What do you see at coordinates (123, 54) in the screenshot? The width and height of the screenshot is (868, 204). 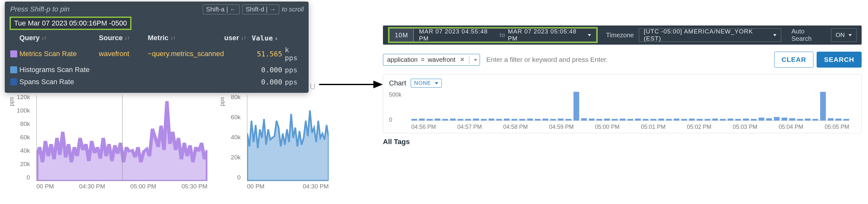 I see `row-source: wavefront` at bounding box center [123, 54].